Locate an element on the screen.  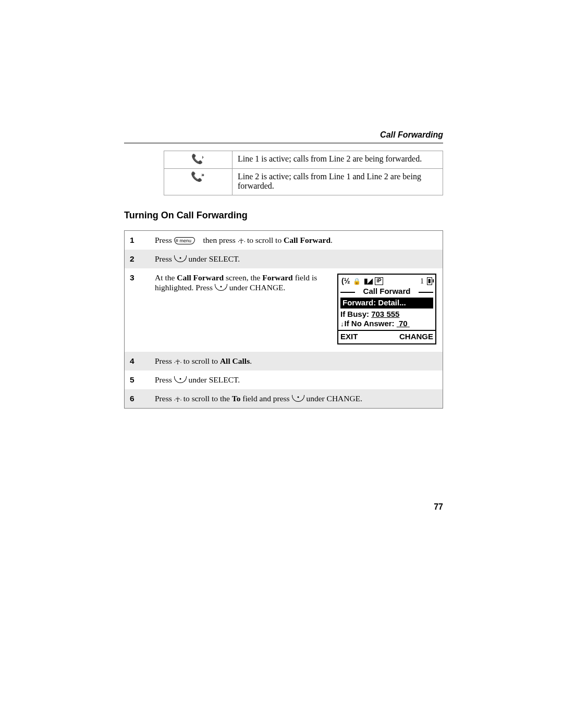
step-number: 5 is located at coordinates (138, 379).